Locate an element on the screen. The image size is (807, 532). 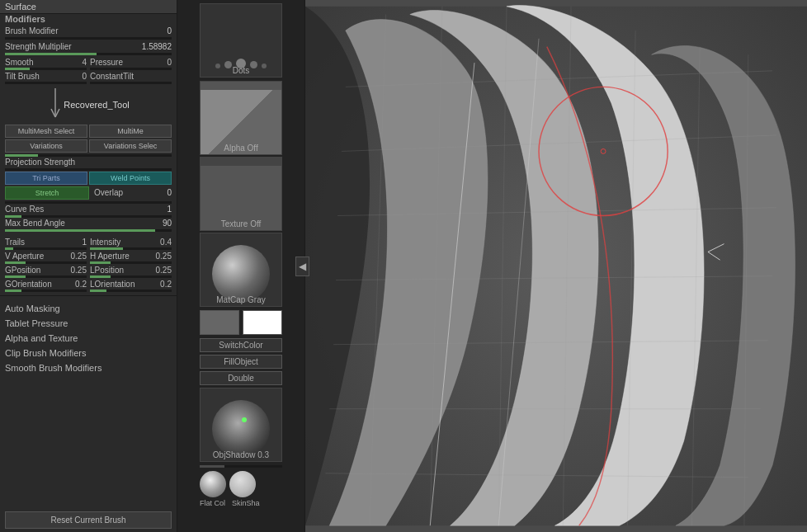
g-position-row: GPosition 0.25 is located at coordinates (46, 271).